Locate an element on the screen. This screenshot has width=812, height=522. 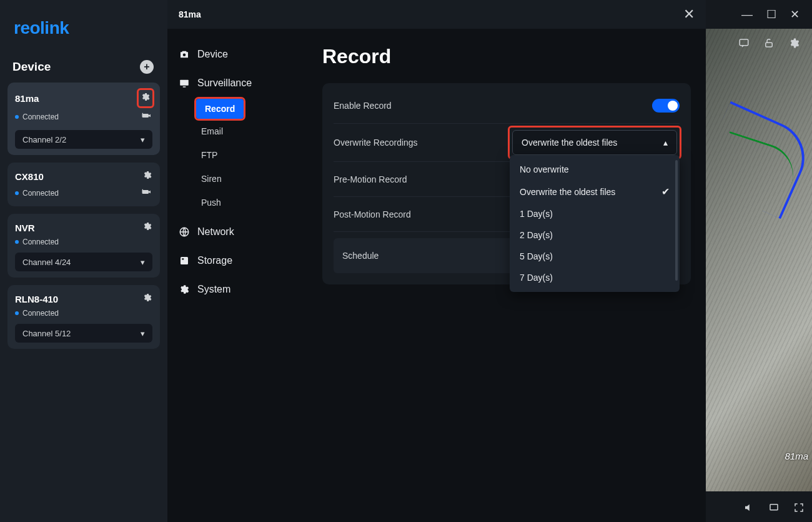
fullscreen-icon is located at coordinates (799, 509).